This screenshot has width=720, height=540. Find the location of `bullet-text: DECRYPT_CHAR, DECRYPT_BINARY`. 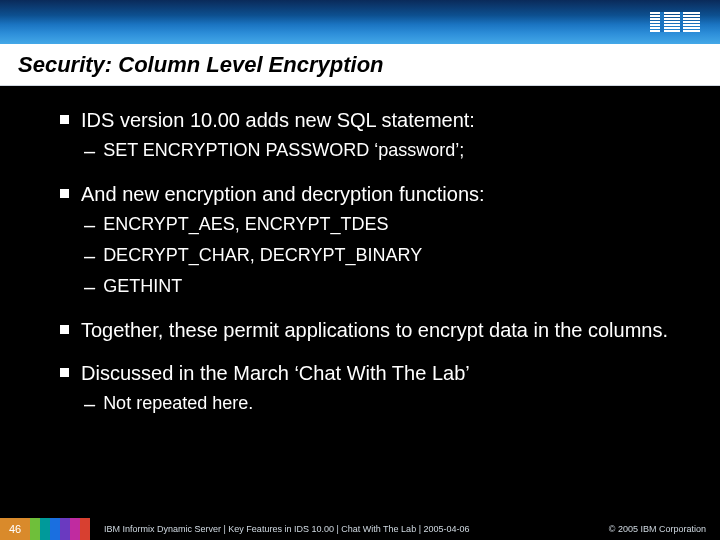

bullet-text: DECRYPT_CHAR, DECRYPT_BINARY is located at coordinates (262, 256).